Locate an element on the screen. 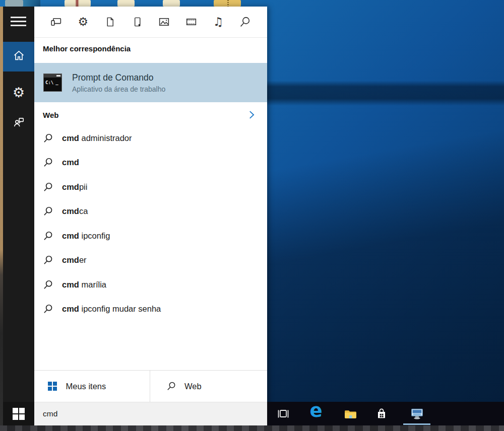 Image resolution: width=504 pixels, height=431 pixels. my-stuff-button: Meus itens is located at coordinates (92, 386).